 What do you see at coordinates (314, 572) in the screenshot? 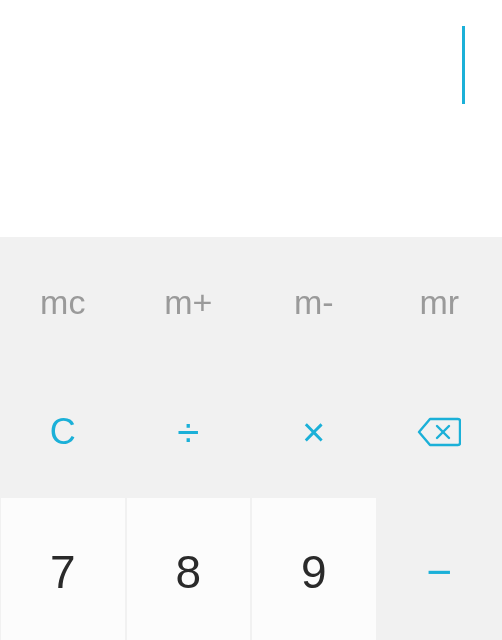
I see `digit-9-label: 9` at bounding box center [314, 572].